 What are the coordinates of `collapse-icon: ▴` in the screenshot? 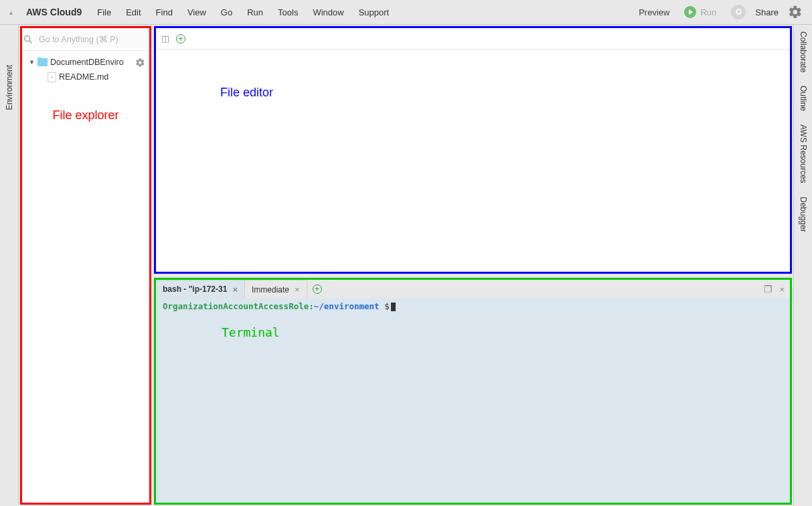 It's located at (11, 12).